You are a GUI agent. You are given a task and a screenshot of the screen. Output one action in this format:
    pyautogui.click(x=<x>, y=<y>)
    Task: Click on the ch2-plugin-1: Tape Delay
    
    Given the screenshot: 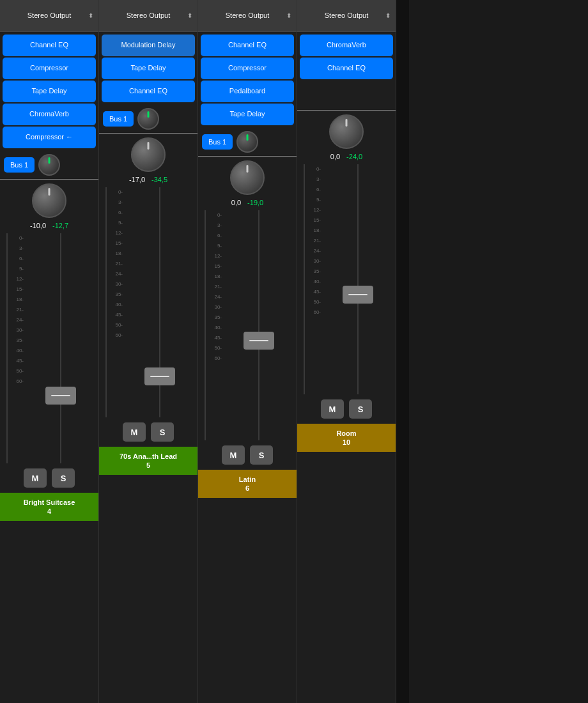 What is the action you would take?
    pyautogui.click(x=148, y=68)
    